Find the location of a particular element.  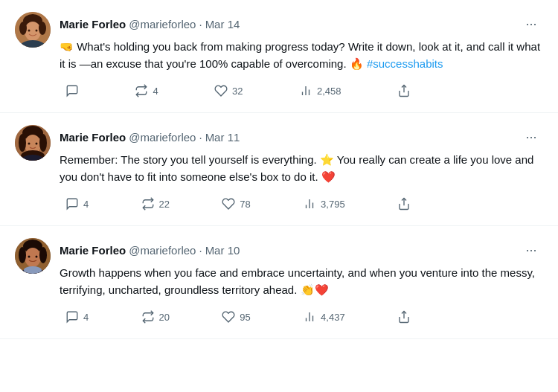

views-button: 4,437 is located at coordinates (324, 317).